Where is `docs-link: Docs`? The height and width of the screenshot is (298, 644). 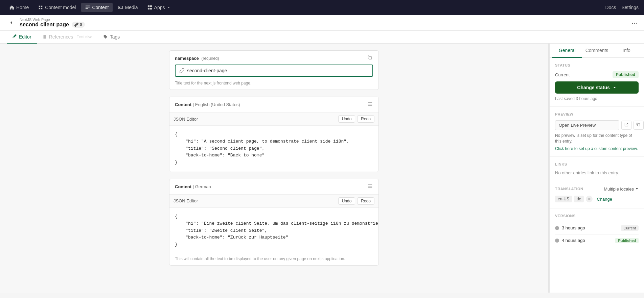
docs-link: Docs is located at coordinates (611, 7).